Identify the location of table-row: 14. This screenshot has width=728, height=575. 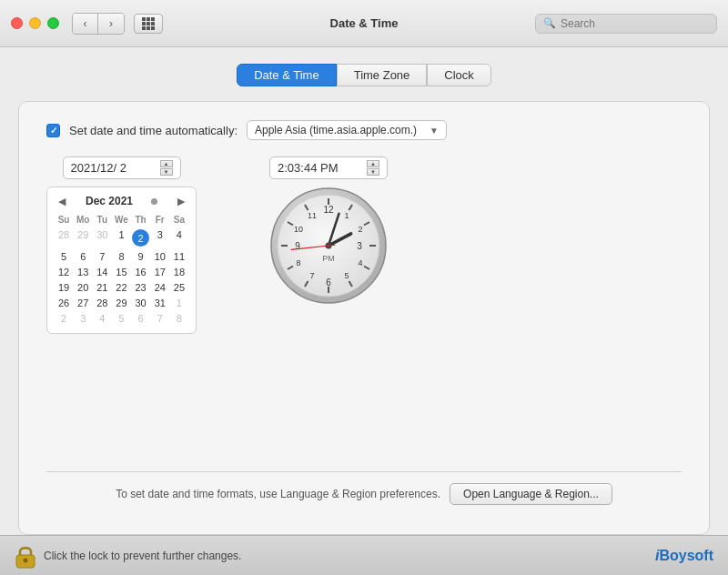
(102, 272).